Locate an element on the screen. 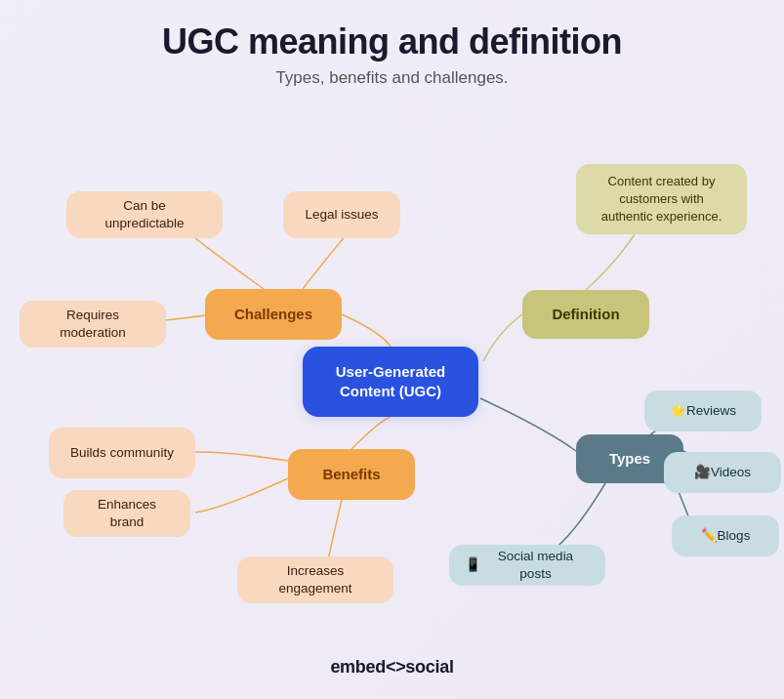  definition-desc-node: Content created by customers with authen… is located at coordinates (662, 199).